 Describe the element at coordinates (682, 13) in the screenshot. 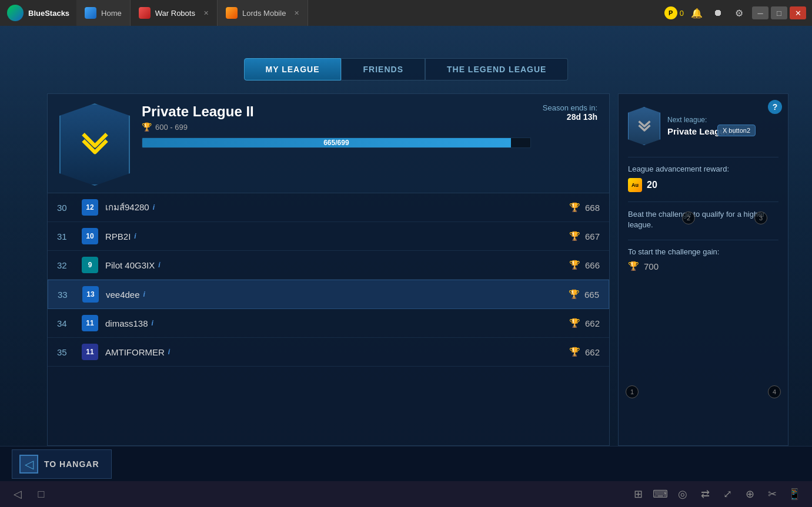

I see `pts-value: 0` at that location.